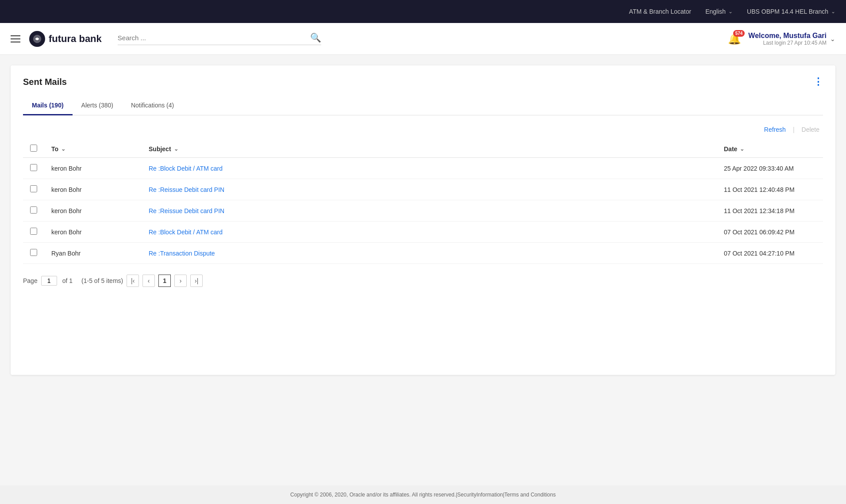 This screenshot has width=846, height=504. I want to click on search-input, so click(214, 38).